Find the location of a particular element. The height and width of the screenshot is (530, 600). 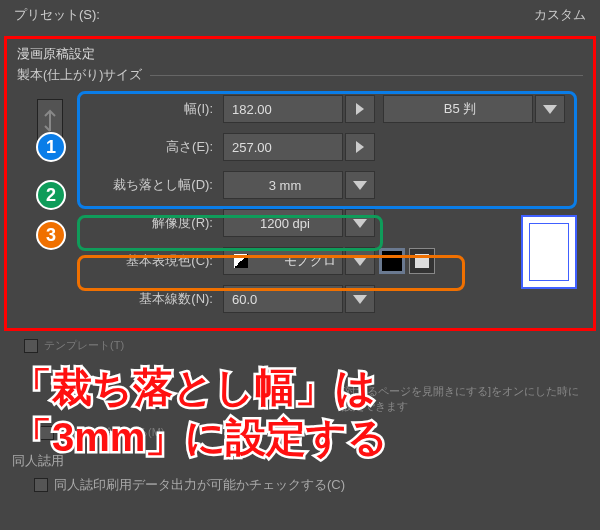

annotation-line1: 「裁ち落とし幅」は is located at coordinates (301, 387).